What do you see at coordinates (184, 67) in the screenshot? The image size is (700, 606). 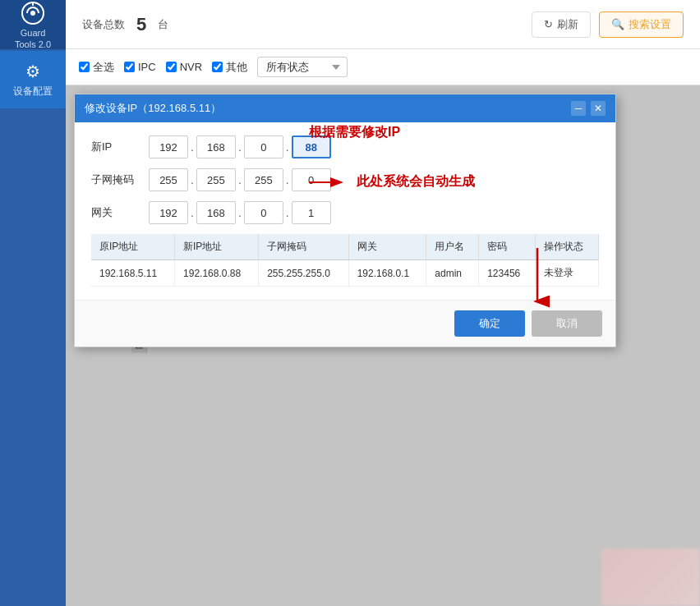 I see `nvr-checkbox-label: NVR` at bounding box center [184, 67].